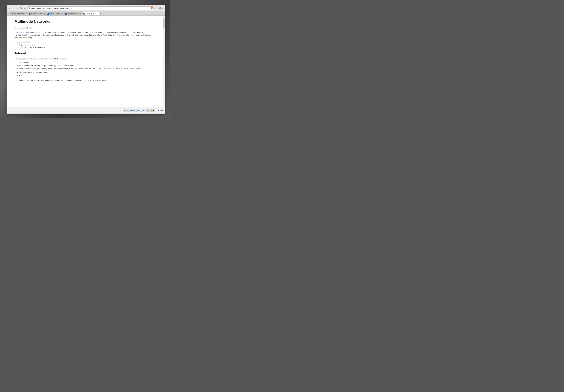 The image size is (564, 392). Describe the element at coordinates (56, 14) in the screenshot. I see `tab-label: Find my Faceboo...` at that location.